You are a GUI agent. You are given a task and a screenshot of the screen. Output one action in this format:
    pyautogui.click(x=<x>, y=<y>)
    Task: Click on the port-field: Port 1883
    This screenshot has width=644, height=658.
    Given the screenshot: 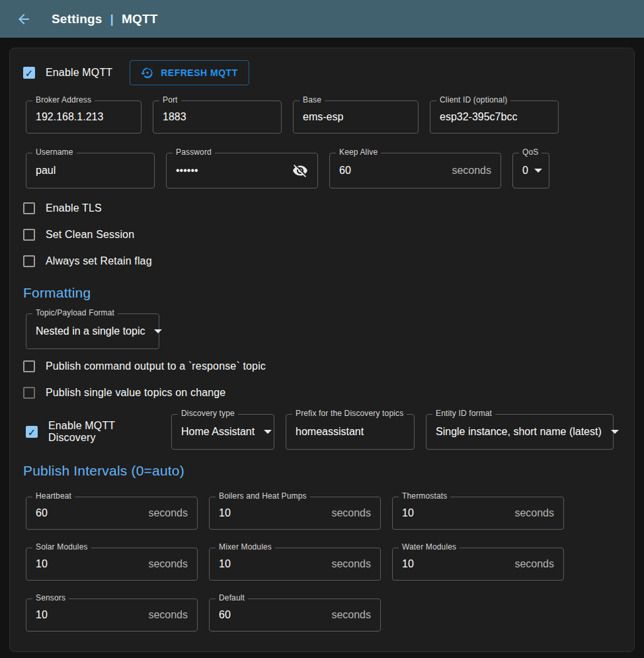 What is the action you would take?
    pyautogui.click(x=217, y=117)
    